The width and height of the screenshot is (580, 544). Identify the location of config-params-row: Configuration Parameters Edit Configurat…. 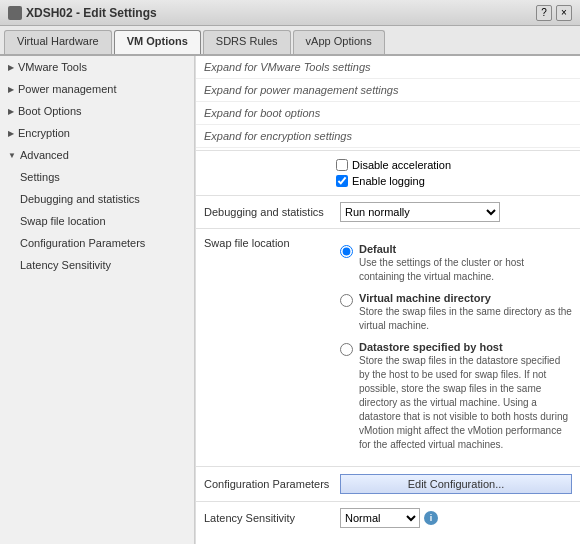
(388, 484).